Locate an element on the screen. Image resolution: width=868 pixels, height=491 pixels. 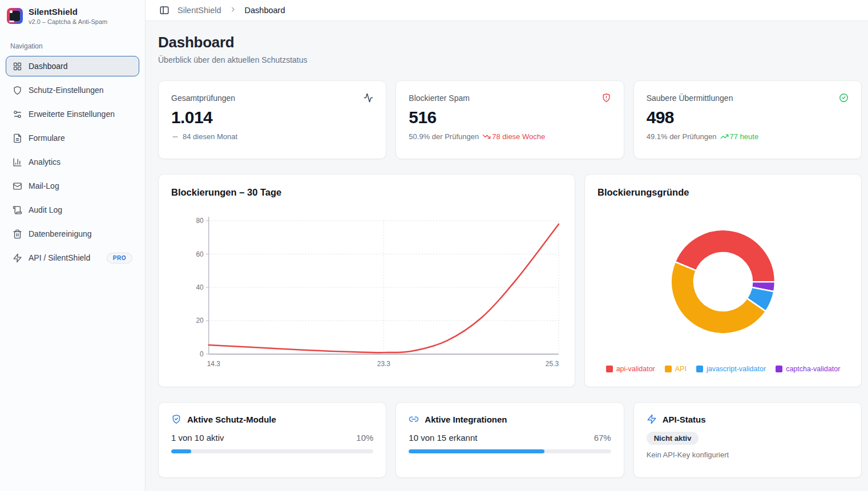
donut-chart-title: Blockierungsgründe is located at coordinates (723, 193).